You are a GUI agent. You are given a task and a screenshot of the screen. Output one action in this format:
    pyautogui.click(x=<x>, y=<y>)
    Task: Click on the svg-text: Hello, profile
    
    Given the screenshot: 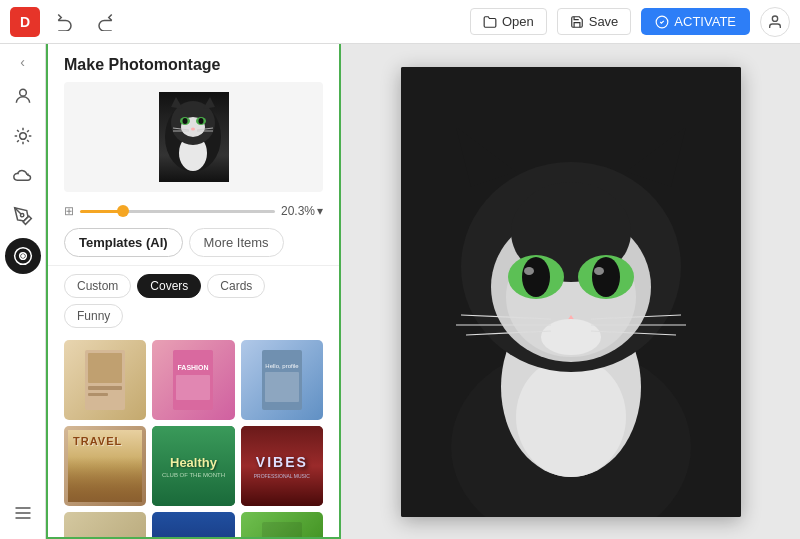 What is the action you would take?
    pyautogui.click(x=282, y=366)
    